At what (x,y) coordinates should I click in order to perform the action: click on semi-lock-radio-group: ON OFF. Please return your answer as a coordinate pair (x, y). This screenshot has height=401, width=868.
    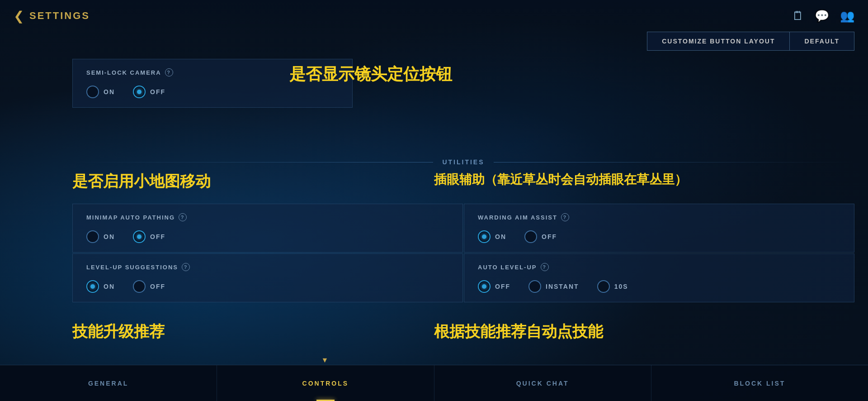
    Looking at the image, I should click on (212, 92).